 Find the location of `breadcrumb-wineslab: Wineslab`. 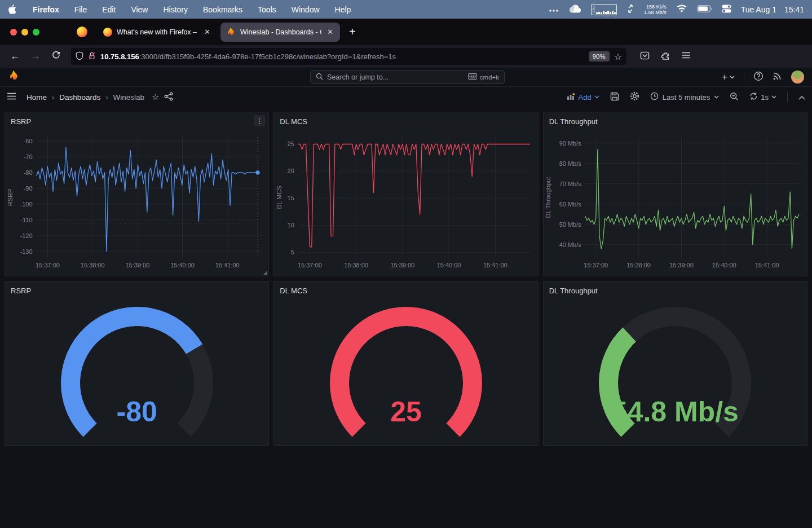

breadcrumb-wineslab: Wineslab is located at coordinates (129, 97).